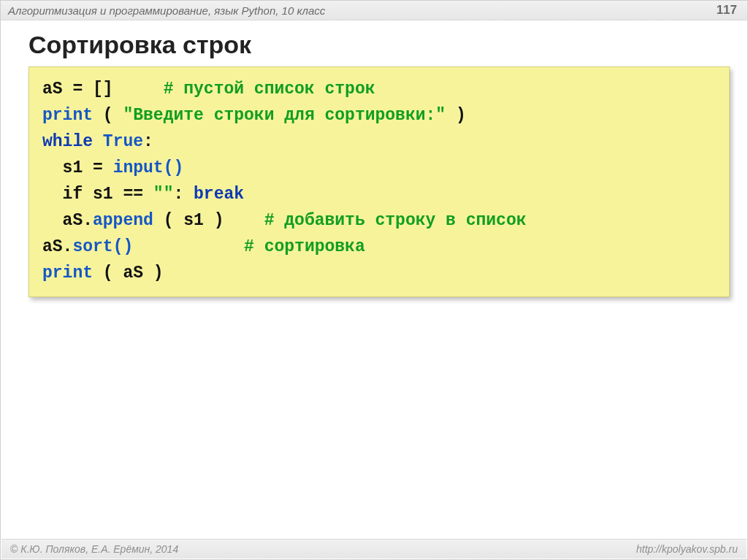 This screenshot has width=748, height=560. Describe the element at coordinates (379, 273) in the screenshot. I see `code-line-8: print ( aS )` at that location.